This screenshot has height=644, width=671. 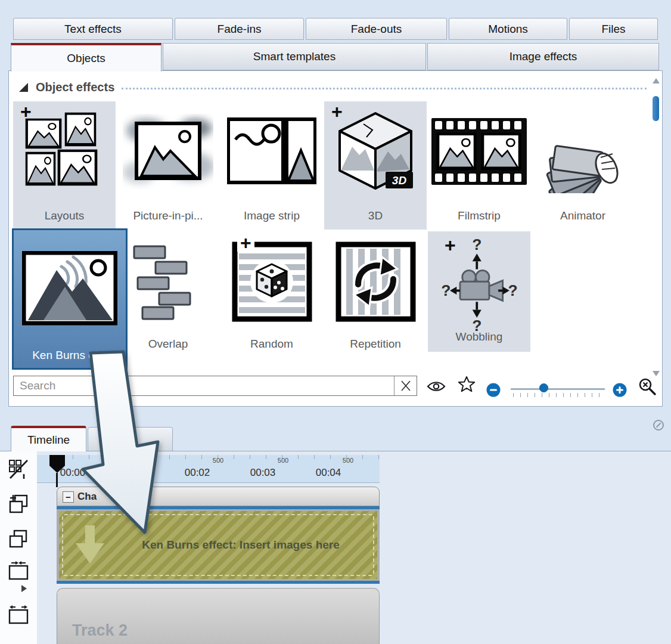 What do you see at coordinates (209, 469) in the screenshot?
I see `timeline-ruler: 500 500 500 00:00 00:02 00:03 00:04` at bounding box center [209, 469].